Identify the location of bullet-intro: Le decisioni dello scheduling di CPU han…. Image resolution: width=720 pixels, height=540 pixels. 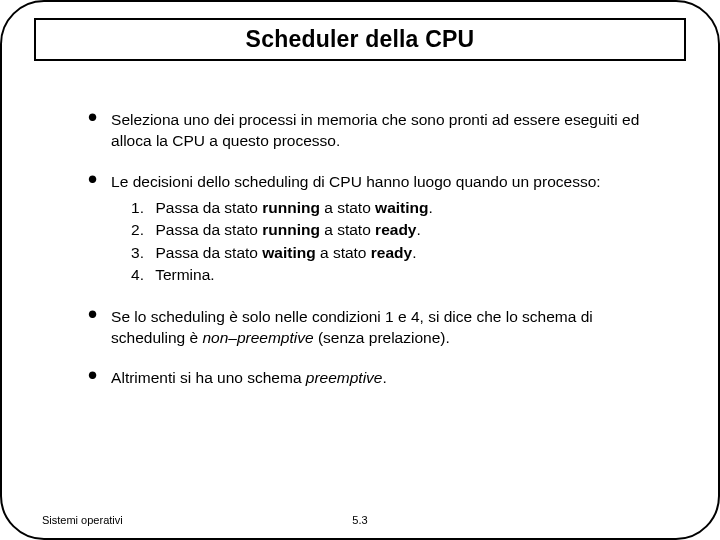
(356, 182).